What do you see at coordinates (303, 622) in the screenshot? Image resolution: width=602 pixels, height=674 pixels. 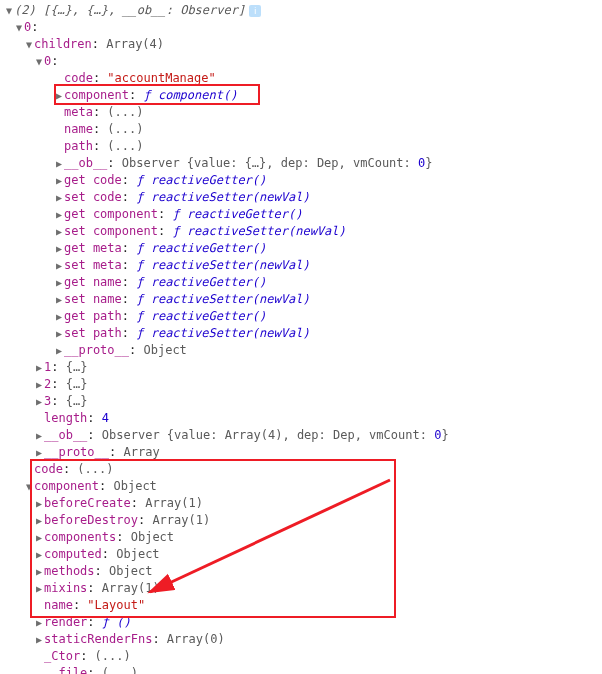 I see `tree-row-render: ▶render: ƒ ()` at bounding box center [303, 622].